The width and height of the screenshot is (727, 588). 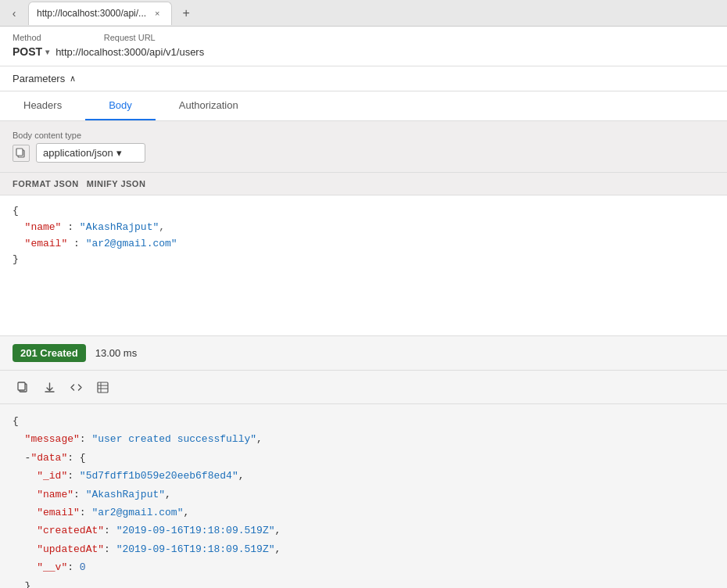 What do you see at coordinates (364, 147) in the screenshot?
I see `body-section: Body content type application/json ▾` at bounding box center [364, 147].